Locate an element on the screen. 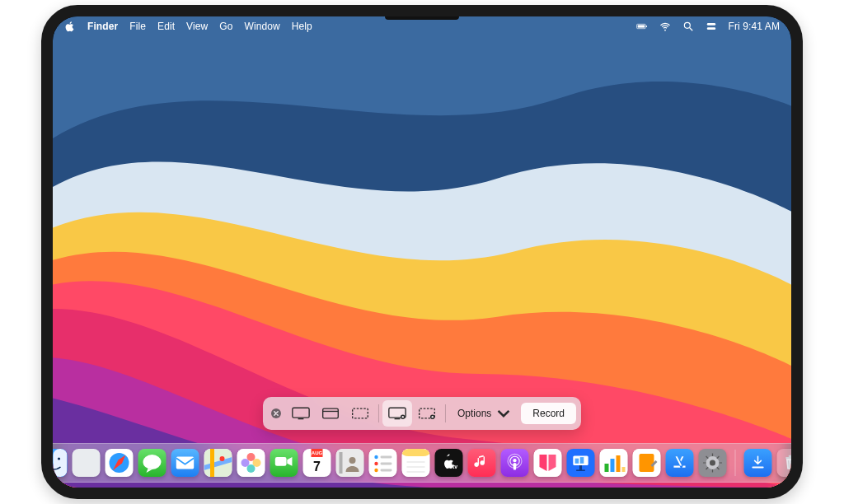 This screenshot has height=504, width=844. record-label: Record is located at coordinates (549, 413).